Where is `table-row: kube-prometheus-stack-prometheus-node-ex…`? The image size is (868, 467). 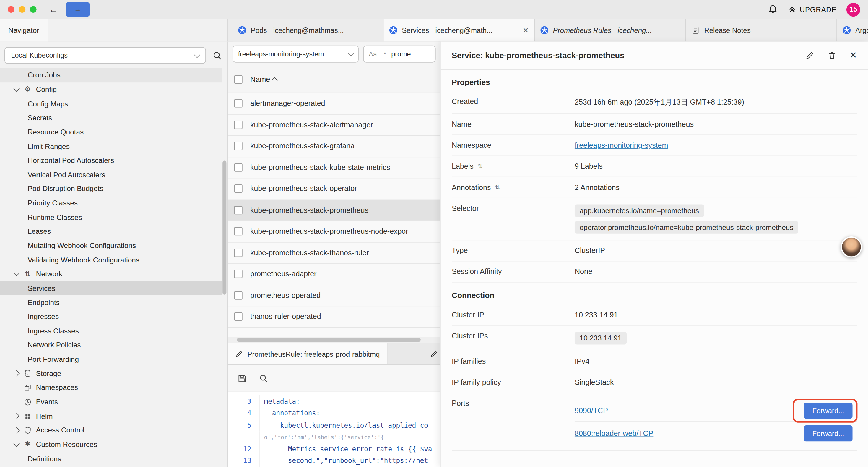 table-row: kube-prometheus-stack-prometheus-node-ex… is located at coordinates (334, 232).